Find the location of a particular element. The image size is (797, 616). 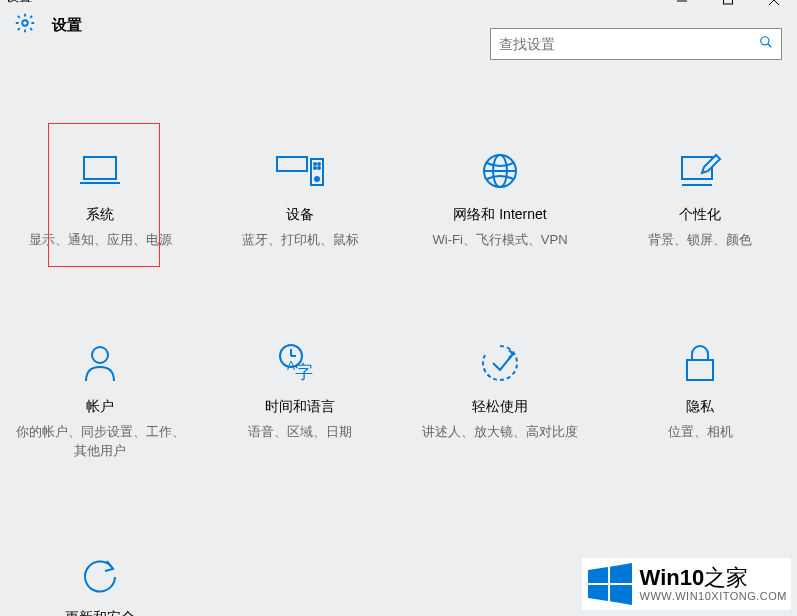

search-box is located at coordinates (636, 44).